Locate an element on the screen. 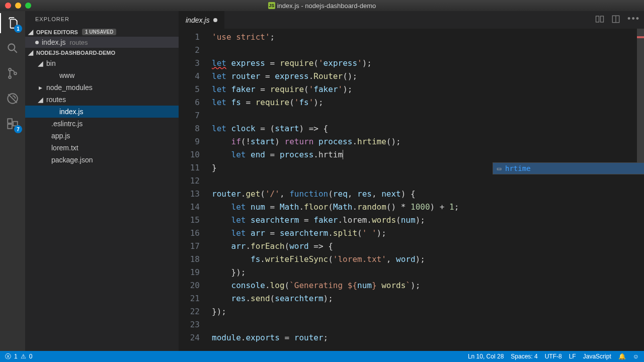 The width and height of the screenshot is (644, 362). split-editor-icon is located at coordinates (616, 19).